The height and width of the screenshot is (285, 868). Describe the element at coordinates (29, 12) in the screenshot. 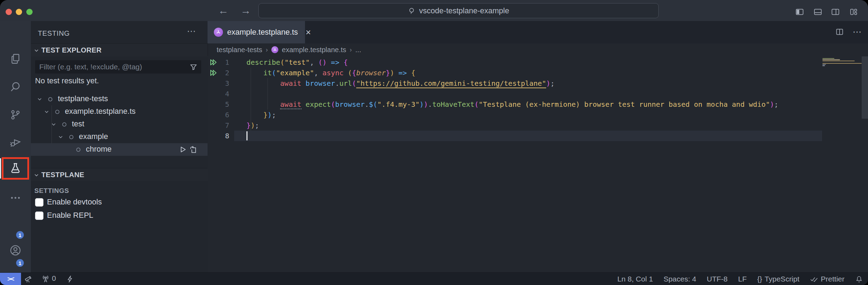

I see `maximize-window-button` at that location.